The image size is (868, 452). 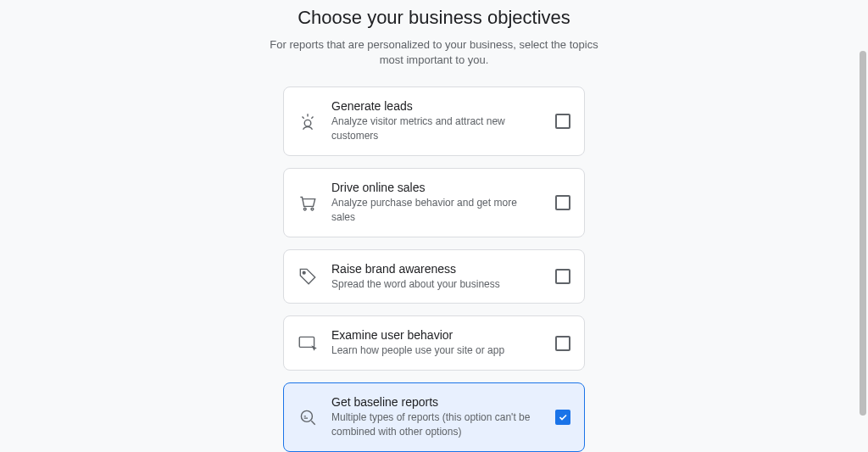 I want to click on monitor-cursor-icon, so click(x=308, y=343).